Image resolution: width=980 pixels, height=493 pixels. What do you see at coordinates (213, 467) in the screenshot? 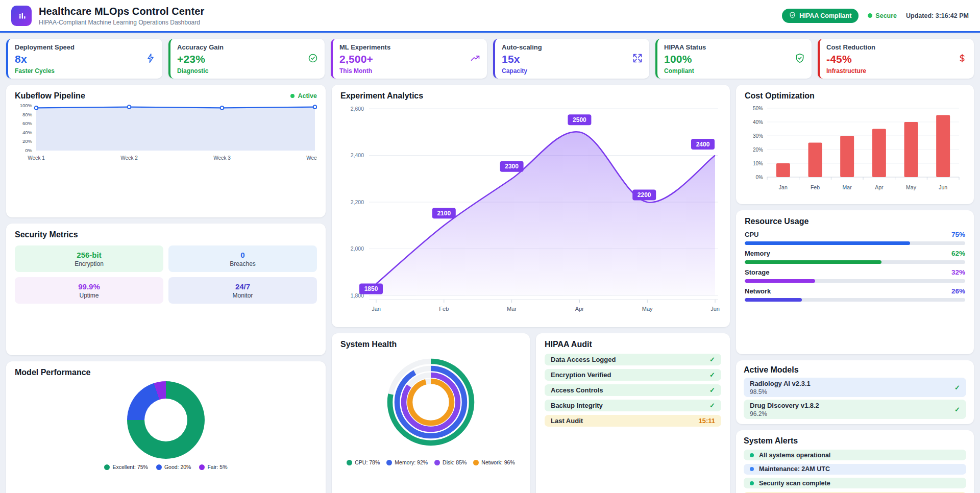
I see `legend-item-fair: Fair: 5%` at bounding box center [213, 467].